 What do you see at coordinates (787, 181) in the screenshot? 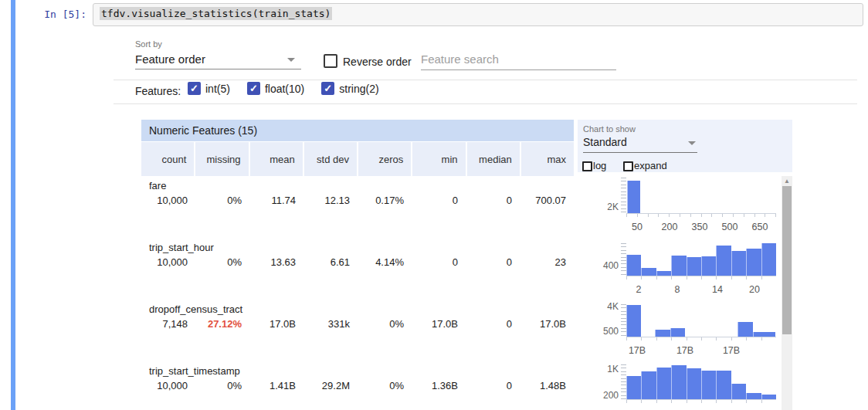
I see `scrollbar-up-arrow-icon: ▲` at bounding box center [787, 181].